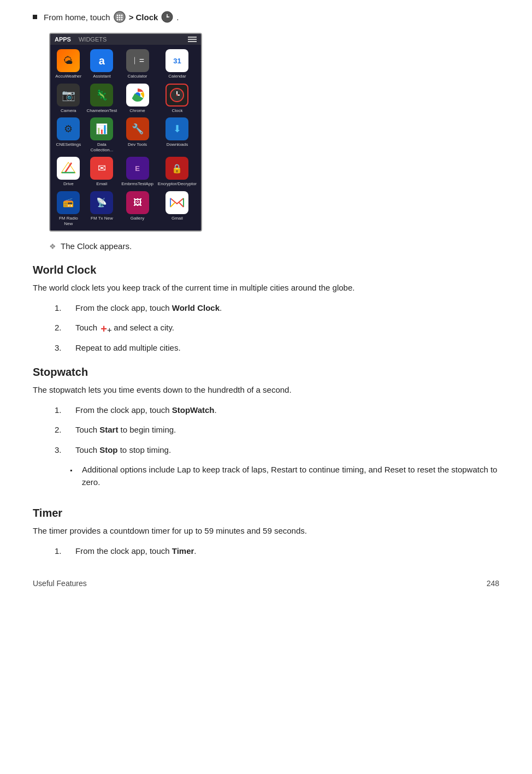 Image resolution: width=532 pixels, height=774 pixels. What do you see at coordinates (102, 209) in the screenshot?
I see `app-fmtx: 📡 FM Tx New` at bounding box center [102, 209].